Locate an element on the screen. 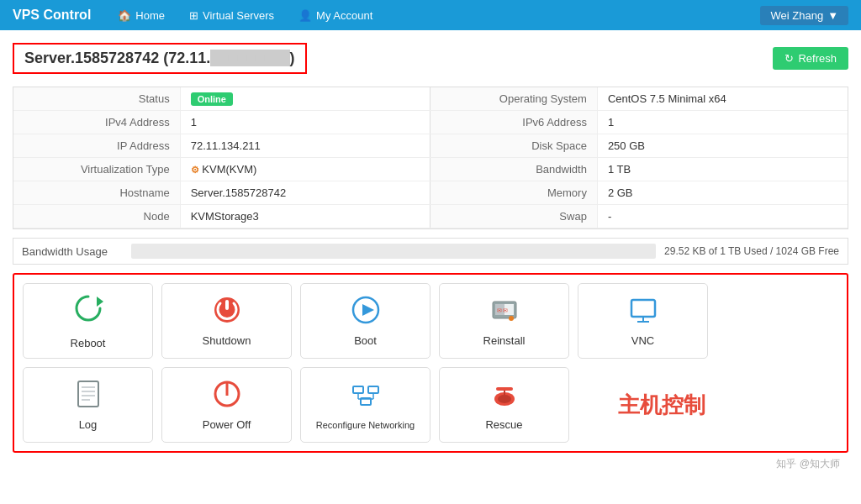  chevron-down-icon: ▼ is located at coordinates (832, 15).